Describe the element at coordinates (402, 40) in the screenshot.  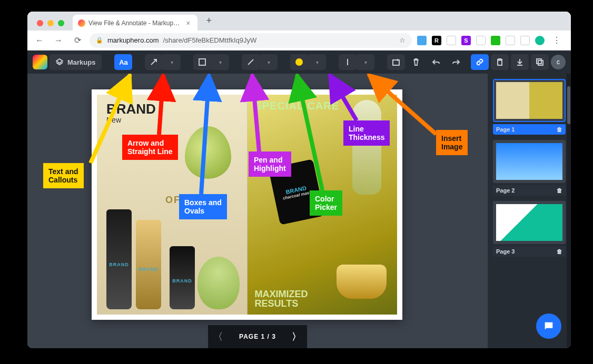
I see `star-icon: ☆` at that location.